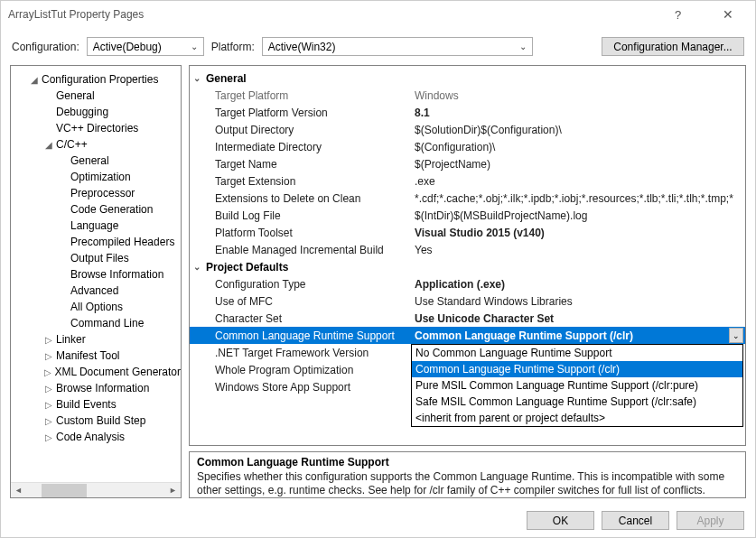 The height and width of the screenshot is (538, 756). What do you see at coordinates (577, 418) in the screenshot?
I see `dropdown-option: <inherit from parent or project defaults…` at bounding box center [577, 418].